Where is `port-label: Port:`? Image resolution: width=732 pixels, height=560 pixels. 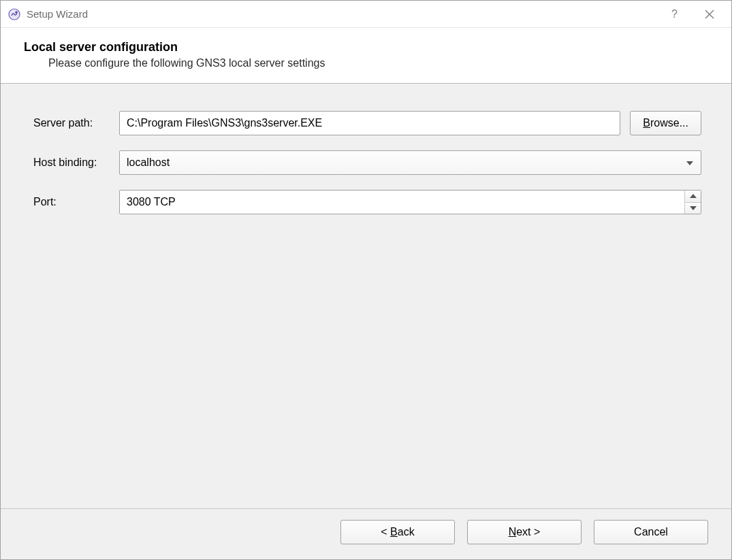 port-label: Port: is located at coordinates (76, 202).